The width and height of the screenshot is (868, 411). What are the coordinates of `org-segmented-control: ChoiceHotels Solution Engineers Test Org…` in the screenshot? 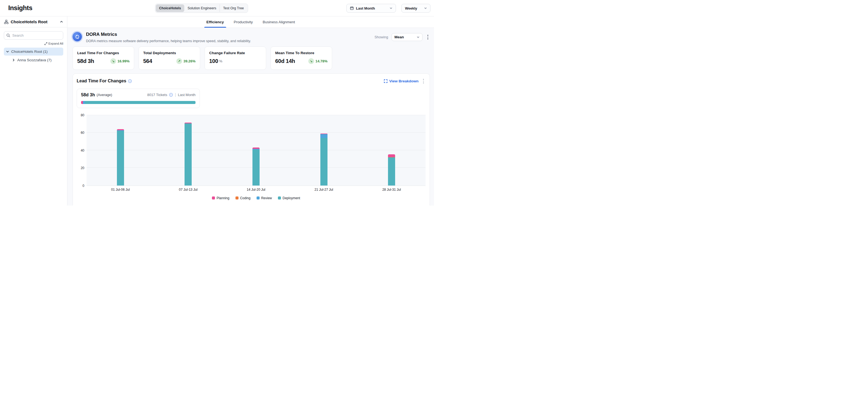 It's located at (202, 8).